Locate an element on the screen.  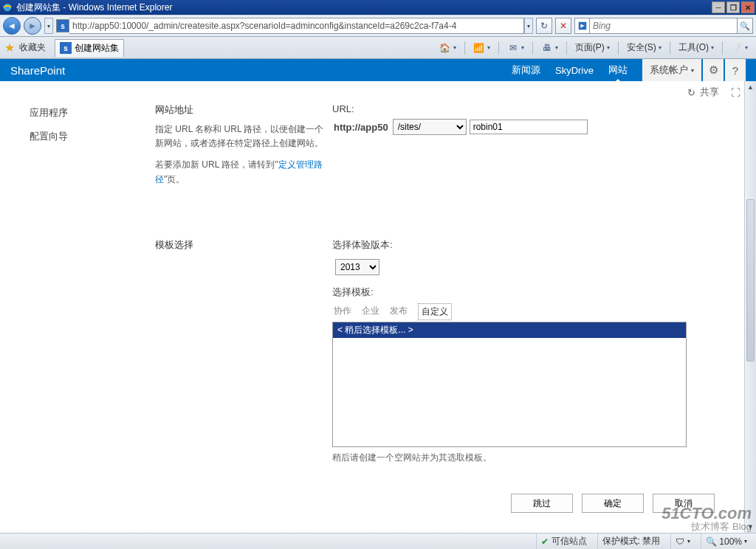
tab-publish: 发布 is located at coordinates (399, 311).